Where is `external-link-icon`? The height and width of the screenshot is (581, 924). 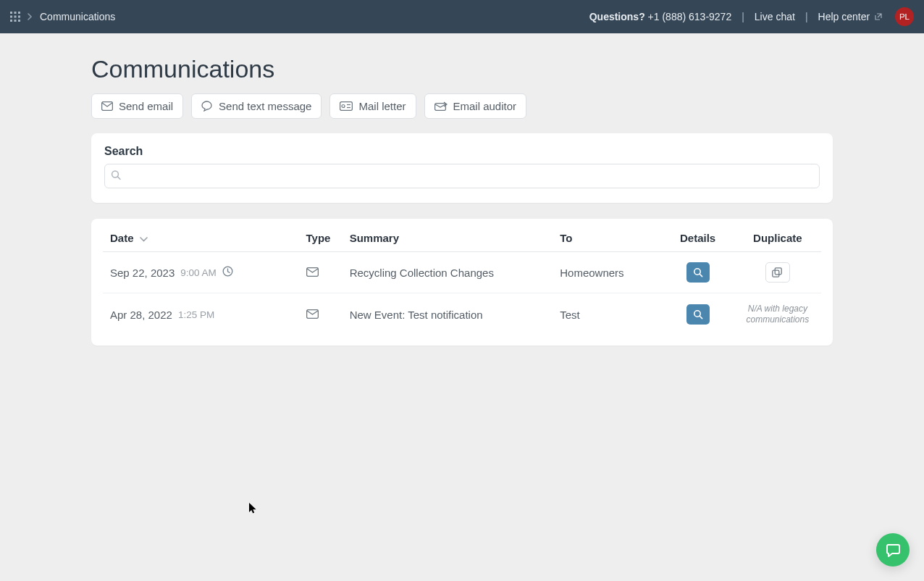
external-link-icon is located at coordinates (878, 17).